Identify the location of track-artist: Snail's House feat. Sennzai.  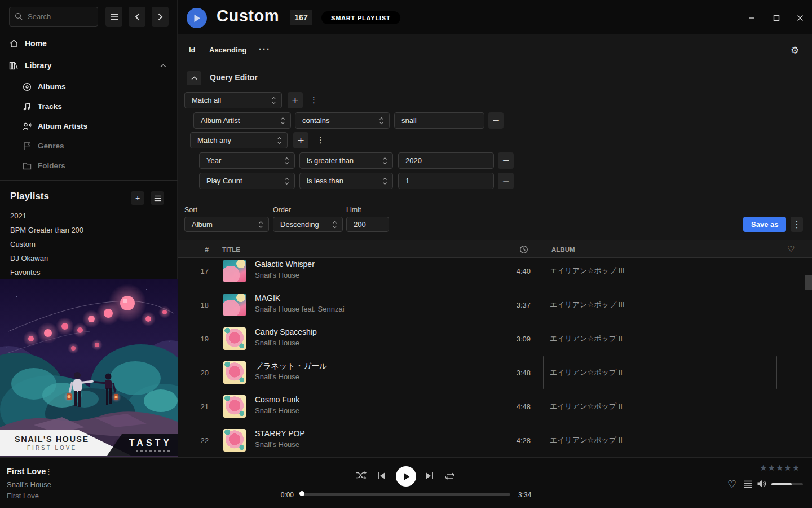
(300, 309).